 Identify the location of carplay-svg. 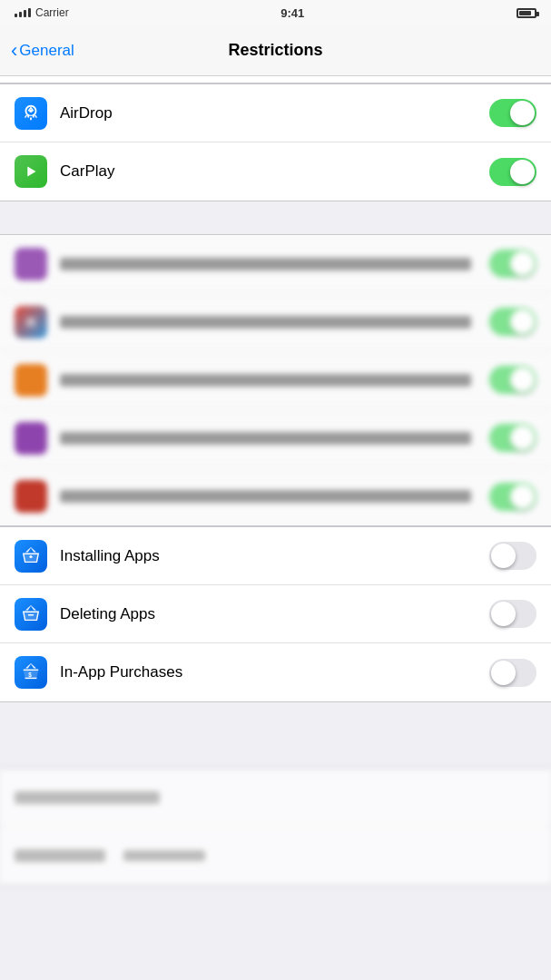
(31, 172).